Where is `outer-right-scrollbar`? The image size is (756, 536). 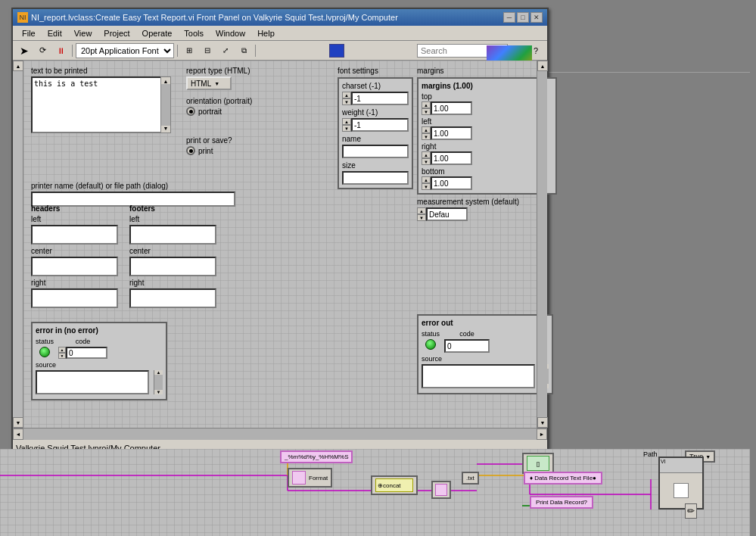 outer-right-scrollbar is located at coordinates (753, 268).